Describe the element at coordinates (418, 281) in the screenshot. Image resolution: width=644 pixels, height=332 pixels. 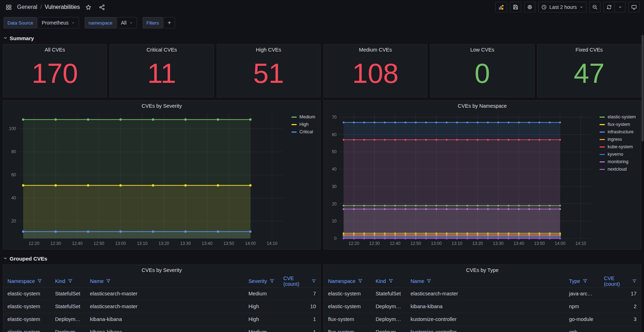
I see `column-header-label: Name` at that location.